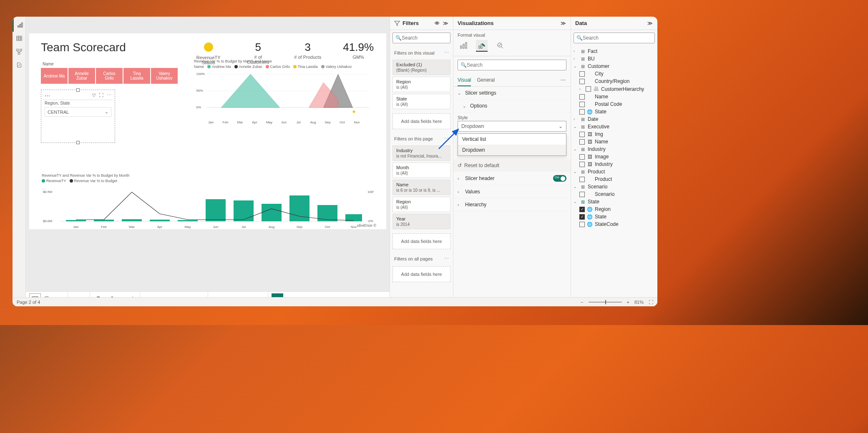  I want to click on region-slicer-visual: ⋯ ▽ ⛶ ⋯ Region, State CENTRAL ⌄, so click(78, 116).